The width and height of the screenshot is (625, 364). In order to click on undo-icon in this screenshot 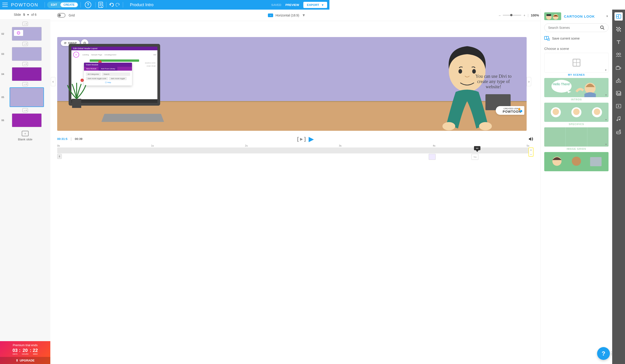, I will do `click(112, 5)`.